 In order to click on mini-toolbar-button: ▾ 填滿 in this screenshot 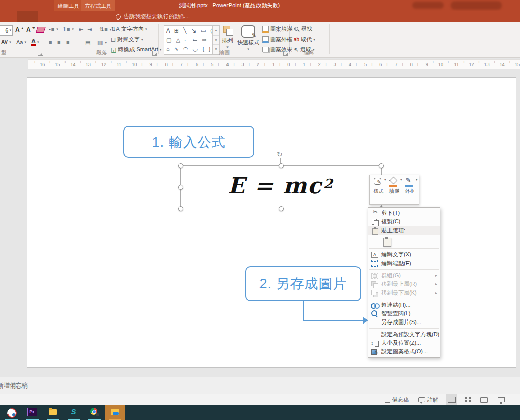, I will do `click(394, 190)`.